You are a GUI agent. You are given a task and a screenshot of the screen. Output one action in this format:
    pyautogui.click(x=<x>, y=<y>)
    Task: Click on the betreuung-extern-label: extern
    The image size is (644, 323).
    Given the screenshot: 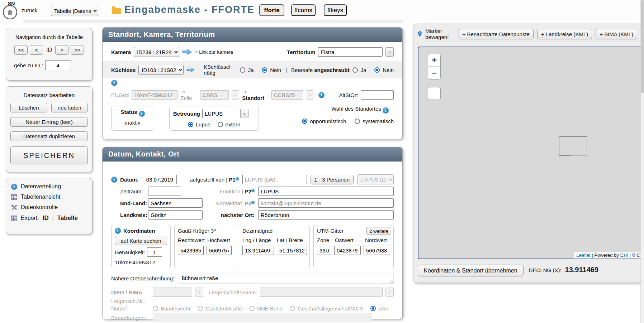 What is the action you would take?
    pyautogui.click(x=233, y=125)
    